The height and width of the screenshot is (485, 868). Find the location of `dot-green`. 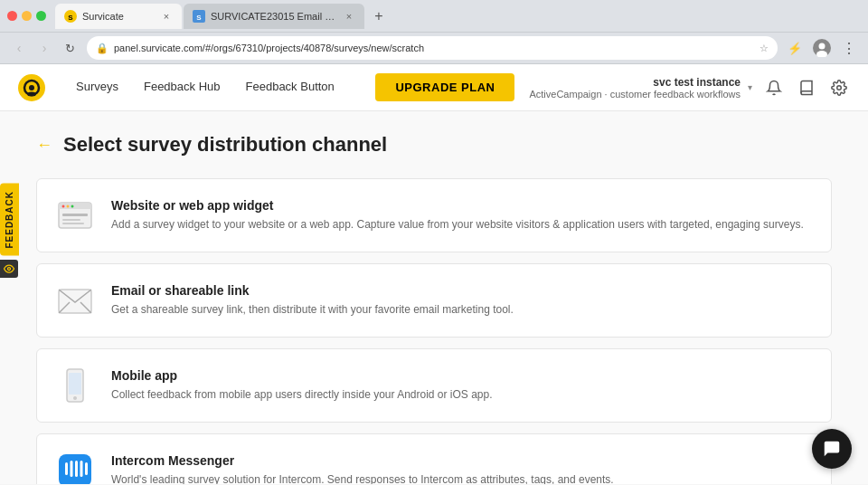

dot-green is located at coordinates (42, 16).